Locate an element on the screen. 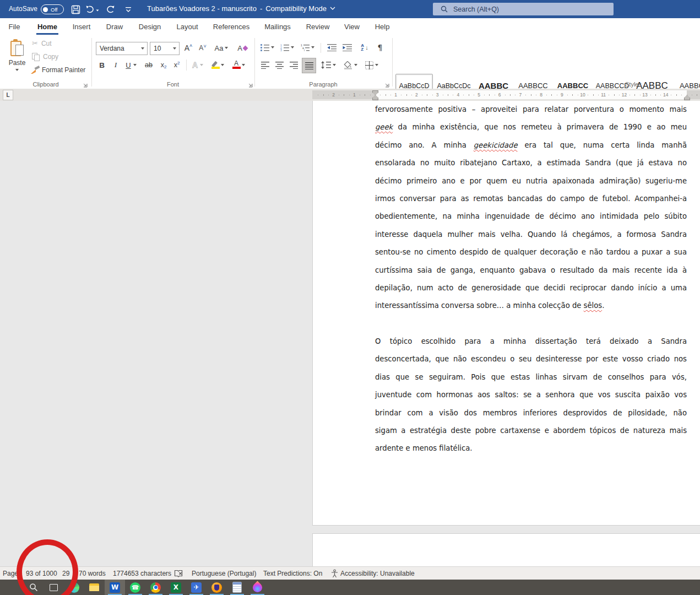  tab-draw: Draw is located at coordinates (115, 26).